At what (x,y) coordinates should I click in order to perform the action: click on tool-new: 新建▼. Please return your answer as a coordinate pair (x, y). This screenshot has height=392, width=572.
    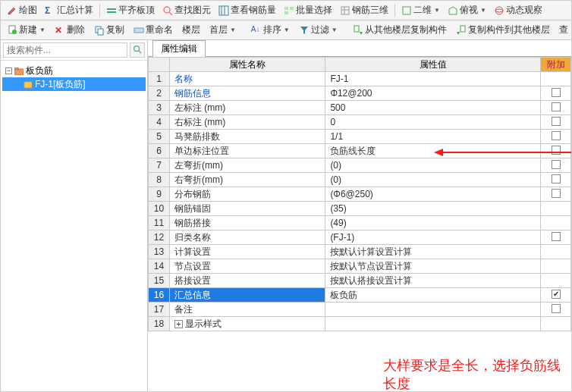
    Looking at the image, I should click on (26, 30).